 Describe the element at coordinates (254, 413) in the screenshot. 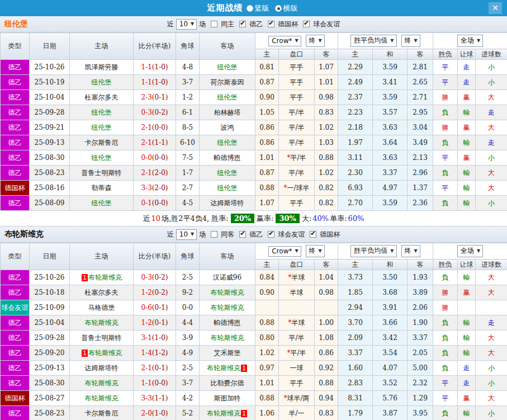

I see `match-row: 德乙25-08-23卡尔斯鲁厄2-0(1-0)5-2布轮斯维克11.06半/一0…` at that location.